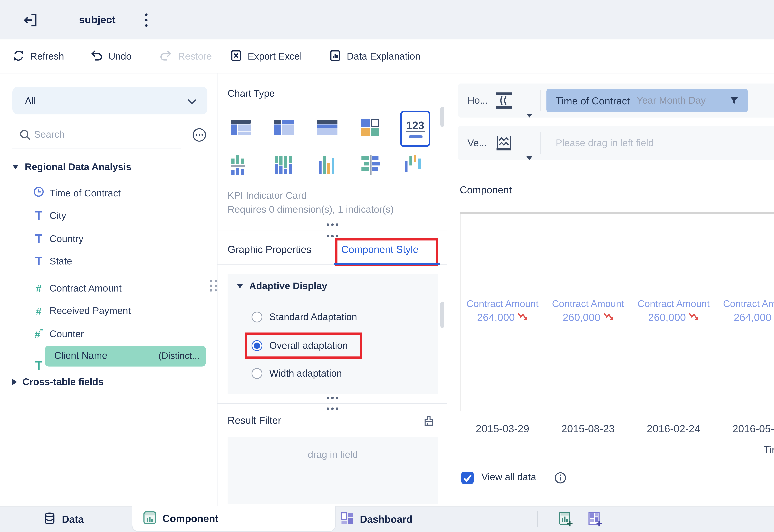 The height and width of the screenshot is (532, 774). What do you see at coordinates (108, 193) in the screenshot?
I see `field-item-time-of-contract: Time of Contract` at bounding box center [108, 193].